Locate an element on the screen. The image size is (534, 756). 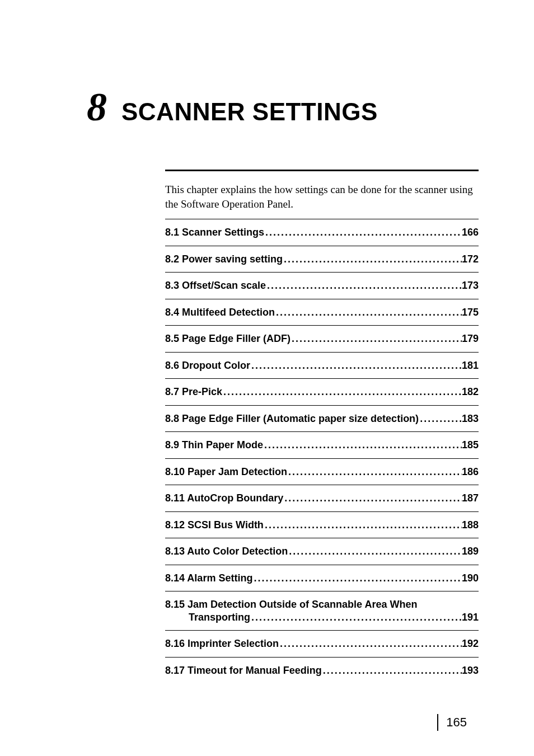
toc-label: 8.15 Jam Detection Outside of Scannable … is located at coordinates (322, 604).